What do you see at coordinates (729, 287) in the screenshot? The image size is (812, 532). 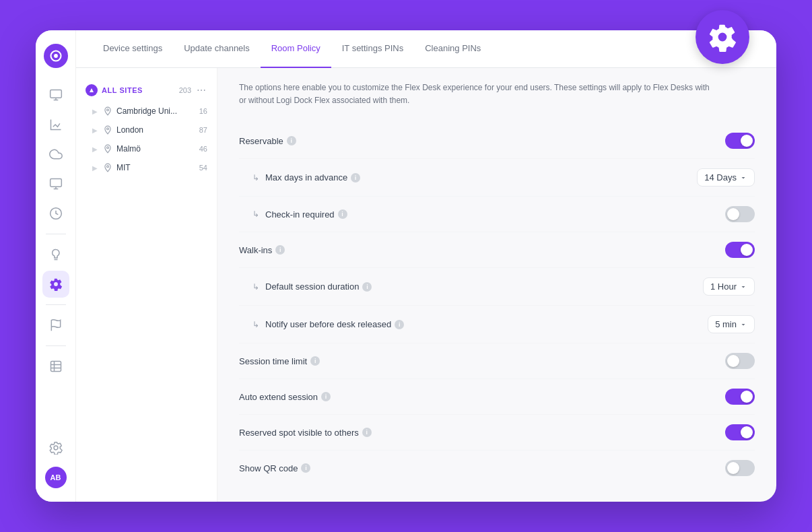 I see `setting-control-session-duration: 1 Hour` at bounding box center [729, 287].